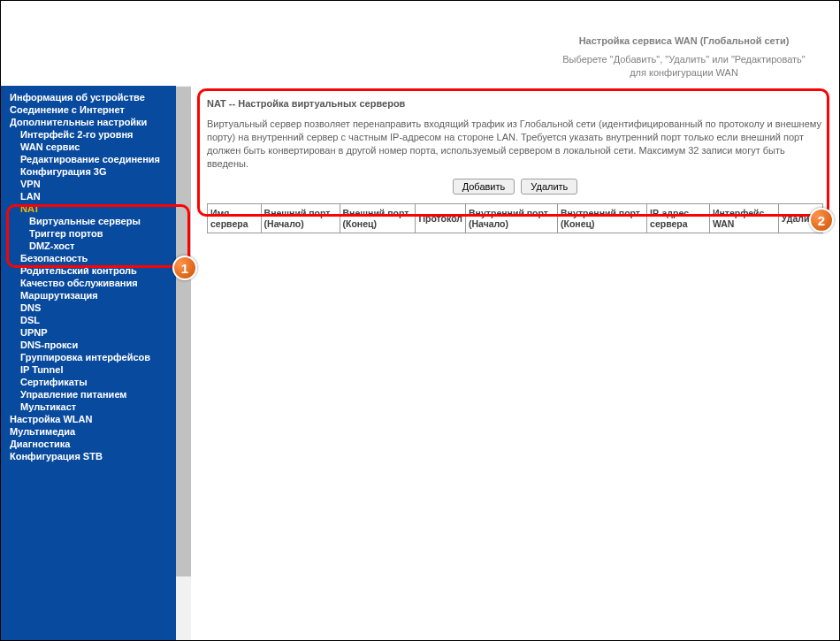 This screenshot has height=641, width=840. I want to click on sidebar-item-17: DNS, so click(88, 308).